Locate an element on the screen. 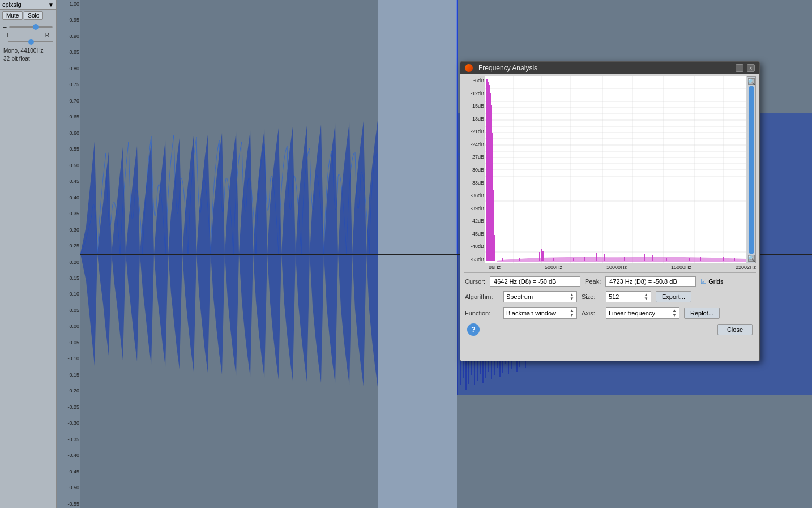 The width and height of the screenshot is (812, 508). y-axis-label: -0.25 is located at coordinates (69, 407).